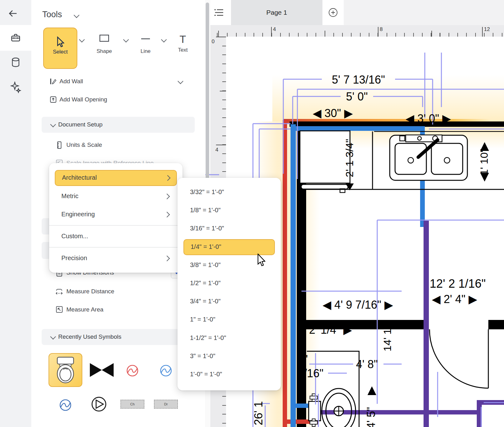 This screenshot has height=427, width=504. I want to click on document-setup-chevron-icon, so click(53, 124).